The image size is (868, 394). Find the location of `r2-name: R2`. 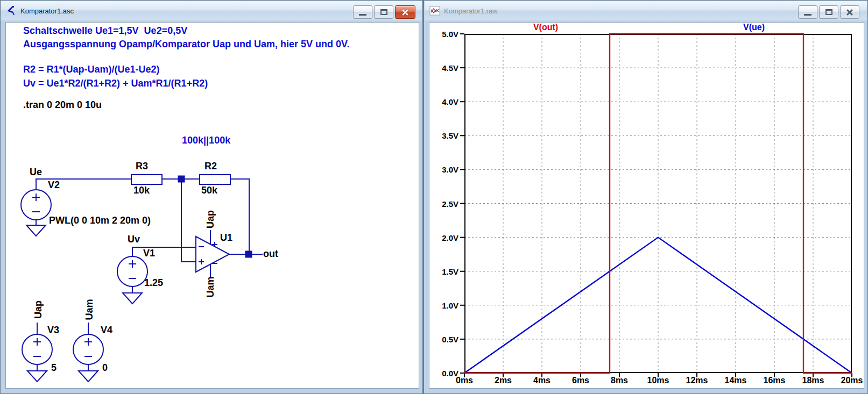

r2-name: R2 is located at coordinates (211, 167).